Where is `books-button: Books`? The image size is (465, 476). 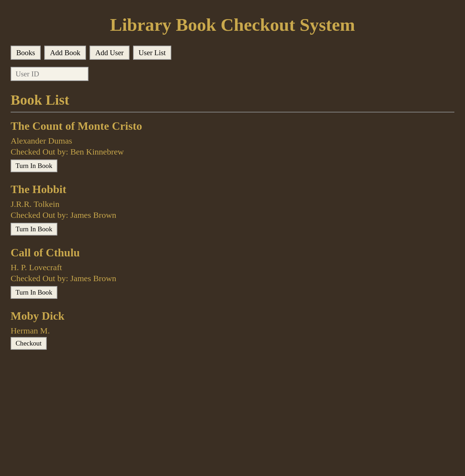
books-button: Books is located at coordinates (25, 53).